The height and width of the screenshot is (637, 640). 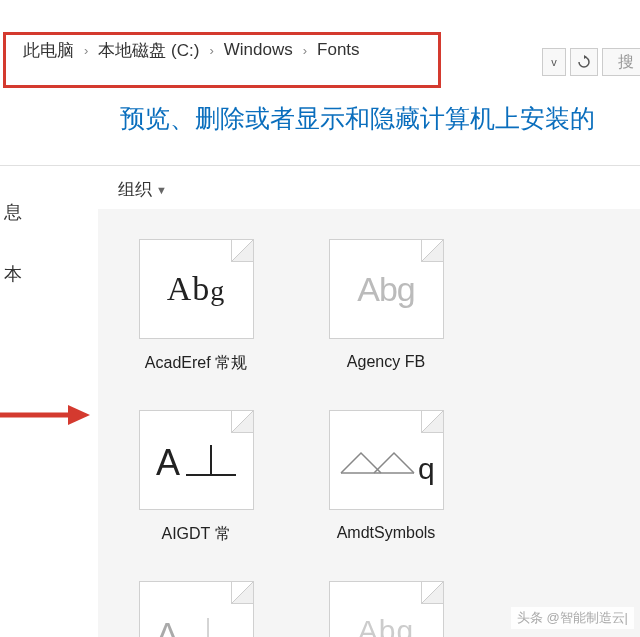 What do you see at coordinates (584, 62) in the screenshot?
I see `refresh-icon` at bounding box center [584, 62].